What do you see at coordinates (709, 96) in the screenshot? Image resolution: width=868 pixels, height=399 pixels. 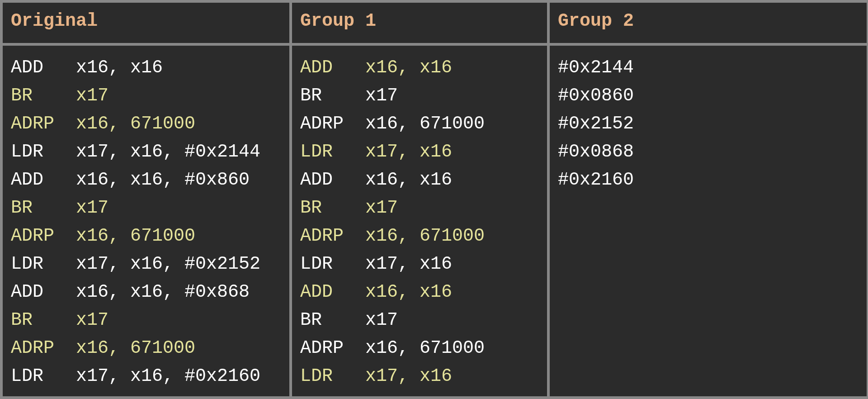 I see `asm-row: #0x0860` at bounding box center [709, 96].